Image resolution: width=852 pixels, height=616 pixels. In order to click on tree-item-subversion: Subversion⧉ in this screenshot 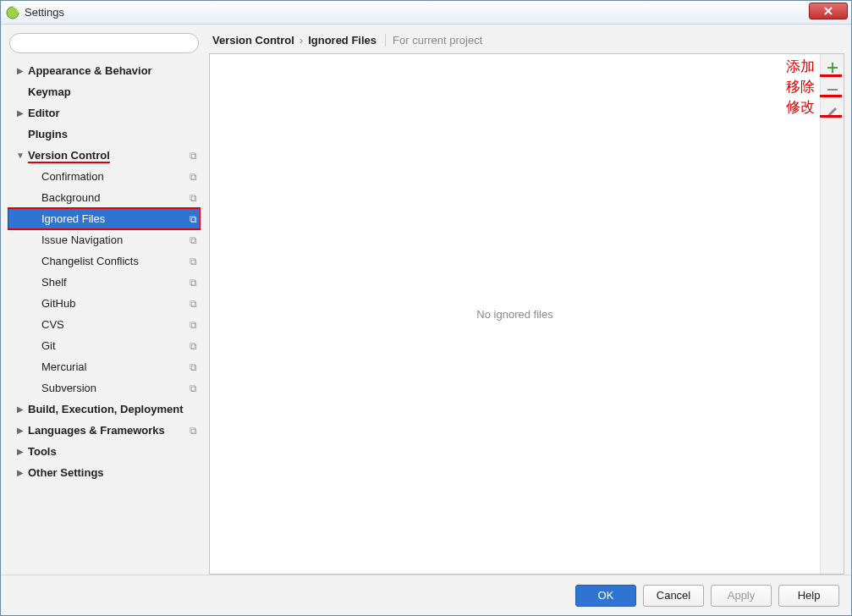, I will do `click(104, 388)`.